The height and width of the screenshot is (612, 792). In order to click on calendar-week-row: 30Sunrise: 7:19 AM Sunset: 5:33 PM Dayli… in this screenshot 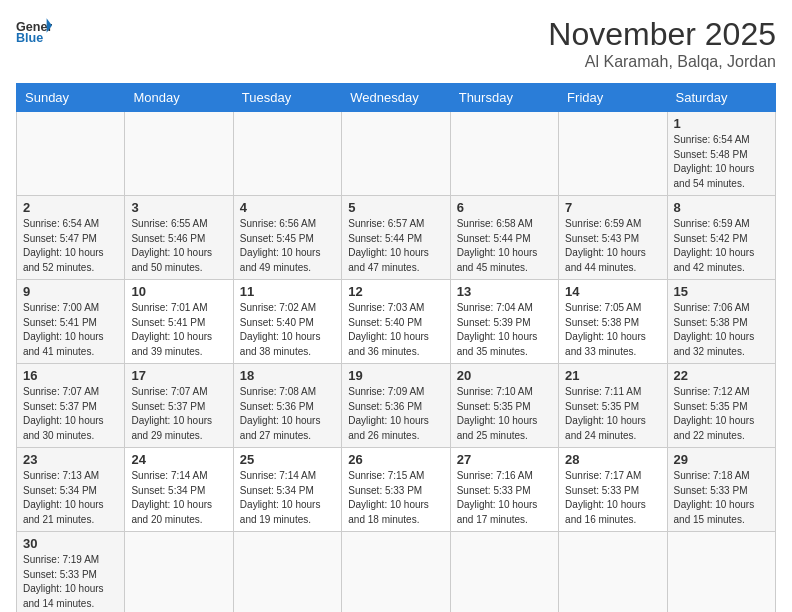, I will do `click(396, 572)`.